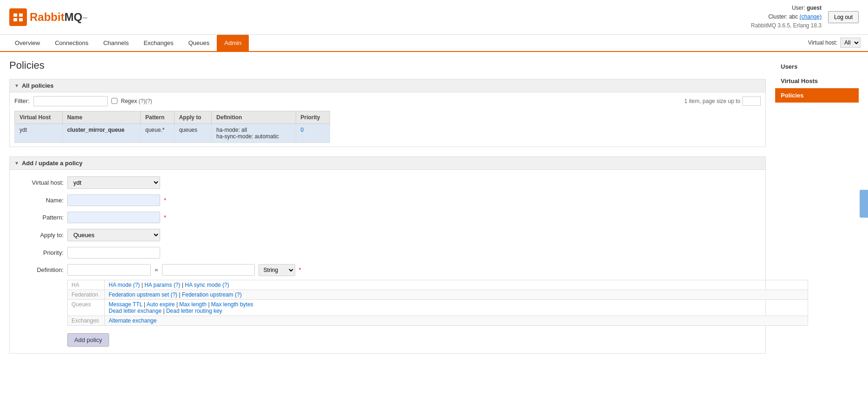 The height and width of the screenshot is (407, 868). I want to click on add-policy-button: Add policy, so click(88, 340).